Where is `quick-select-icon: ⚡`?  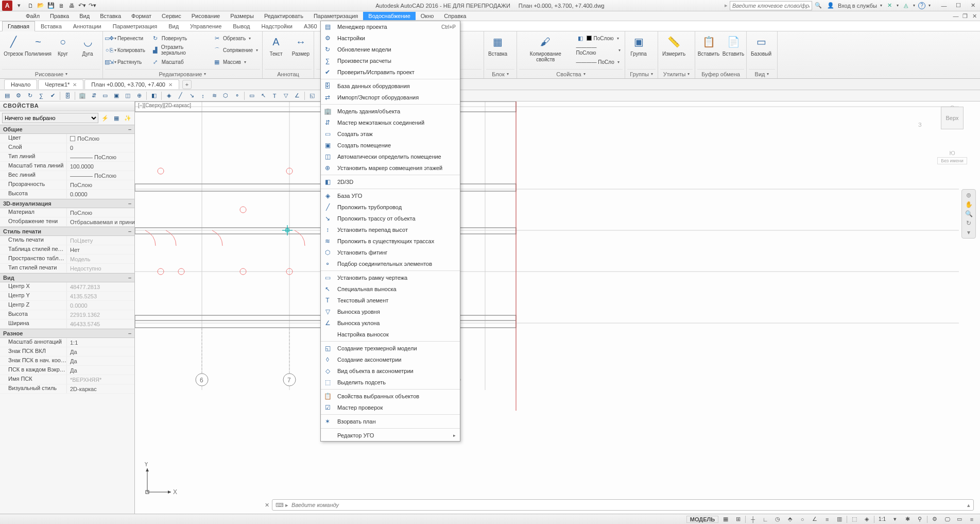
quick-select-icon: ⚡ is located at coordinates (105, 118).